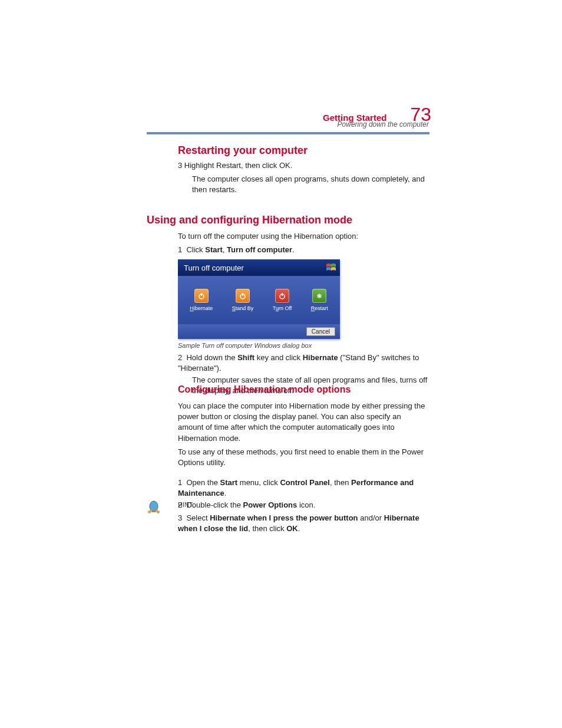 The image size is (562, 728). I want to click on turnoff-option: Turn Off, so click(283, 300).